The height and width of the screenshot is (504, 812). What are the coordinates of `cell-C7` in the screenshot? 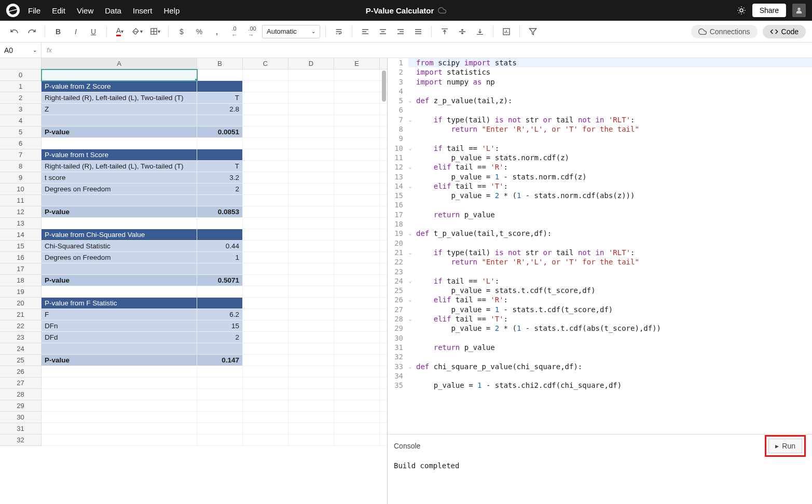 It's located at (266, 155).